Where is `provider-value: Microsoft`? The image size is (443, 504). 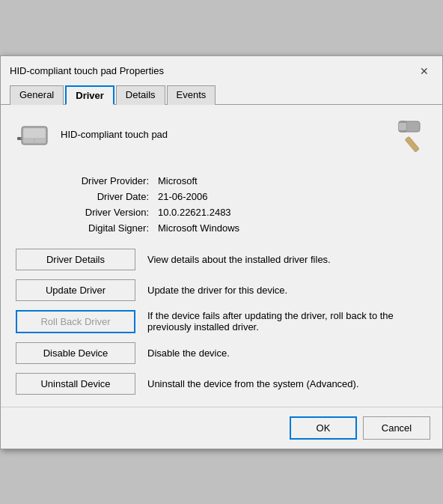
provider-value: Microsoft is located at coordinates (178, 181).